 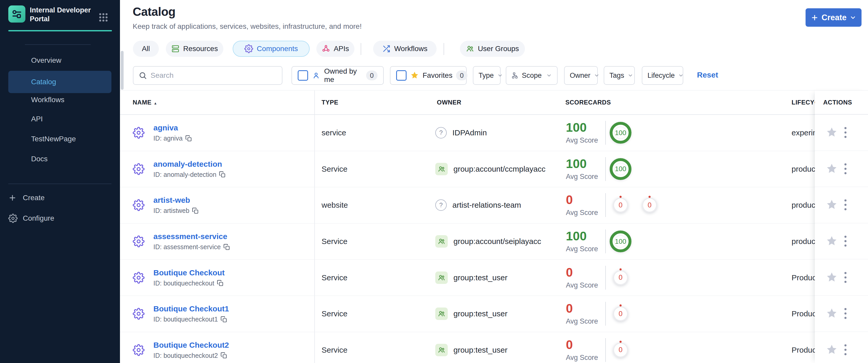 I want to click on entity-name-cell: Boutique Checkout ID: boutiquecheckout, so click(x=189, y=278).